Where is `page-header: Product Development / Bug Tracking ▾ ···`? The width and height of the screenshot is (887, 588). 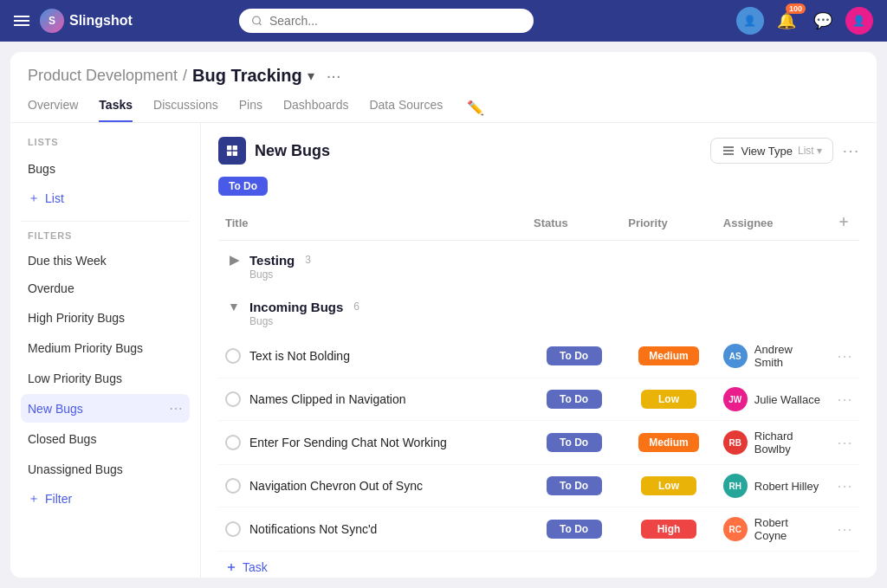 page-header: Product Development / Bug Tracking ▾ ··· is located at coordinates (444, 69).